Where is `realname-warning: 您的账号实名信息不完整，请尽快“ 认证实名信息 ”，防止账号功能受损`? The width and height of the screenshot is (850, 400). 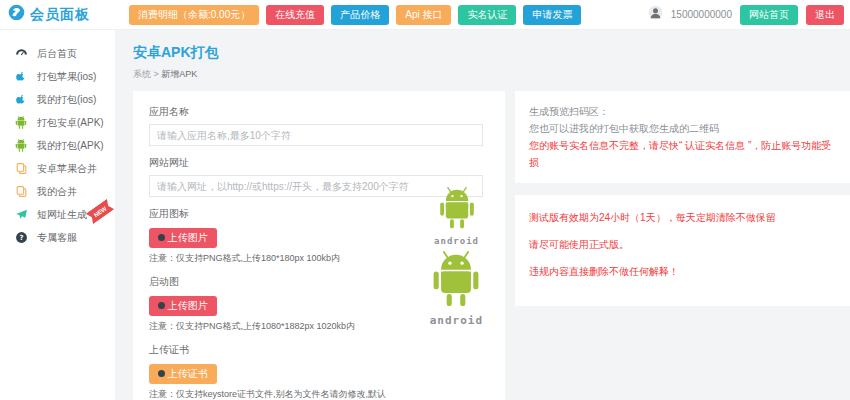
realname-warning: 您的账号实名信息不完整，请尽快“ 认证实名信息 ”，防止账号功能受损 is located at coordinates (682, 154).